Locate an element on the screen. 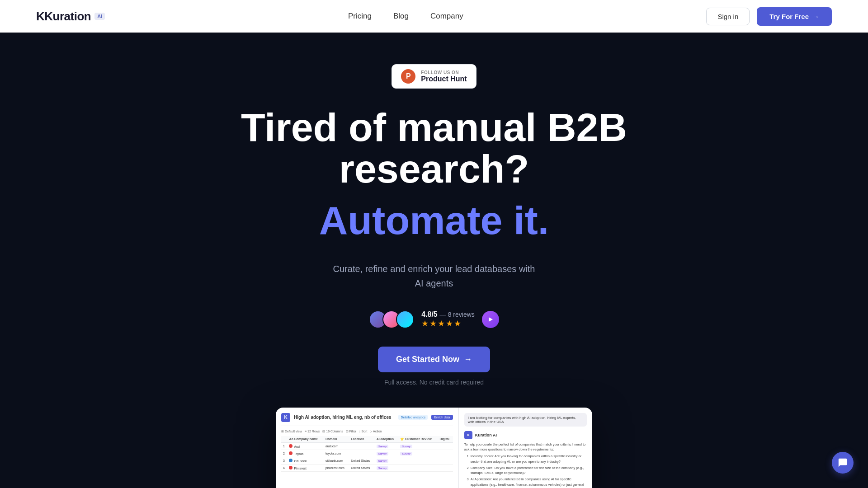 Image resolution: width=868 pixels, height=488 pixels. signin-button: Sign in is located at coordinates (728, 16).